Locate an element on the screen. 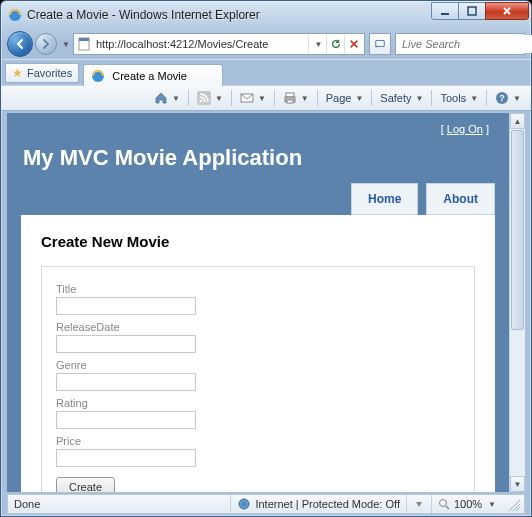 This screenshot has height=517, width=532. help-cmd-button: ? ▼ is located at coordinates (508, 98).